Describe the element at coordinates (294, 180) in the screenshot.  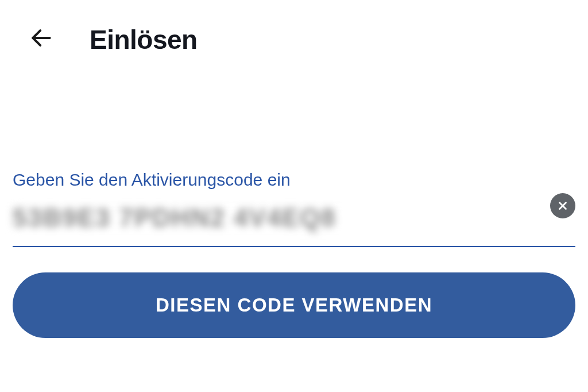
I see `activation-code-label: Geben Sie den Aktivierungscode ein` at that location.